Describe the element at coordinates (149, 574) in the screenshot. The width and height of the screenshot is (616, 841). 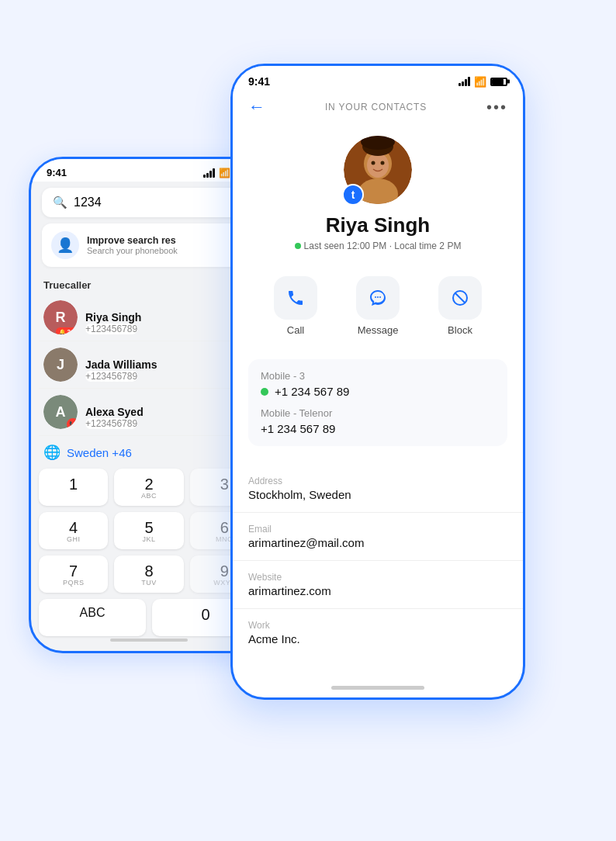
I see `dial-row-3: 7 PQRS 8 TUV 9 WXYZ` at that location.